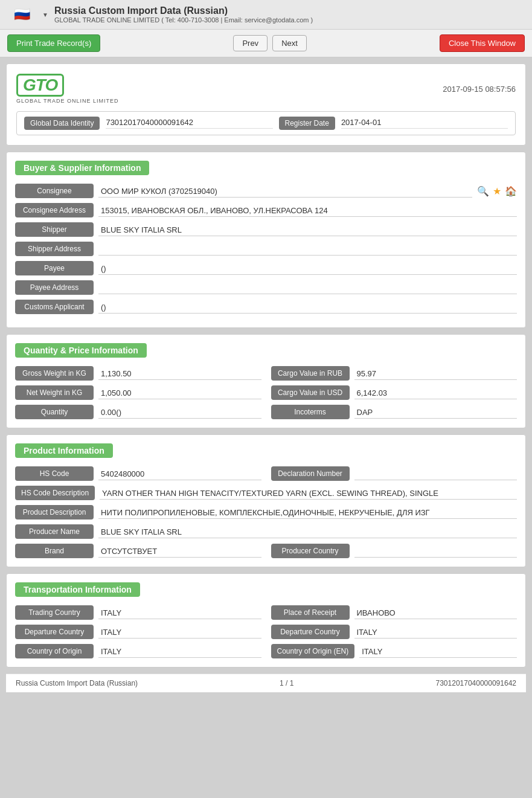 The width and height of the screenshot is (532, 798). I want to click on search-icon: 🔍, so click(483, 191).